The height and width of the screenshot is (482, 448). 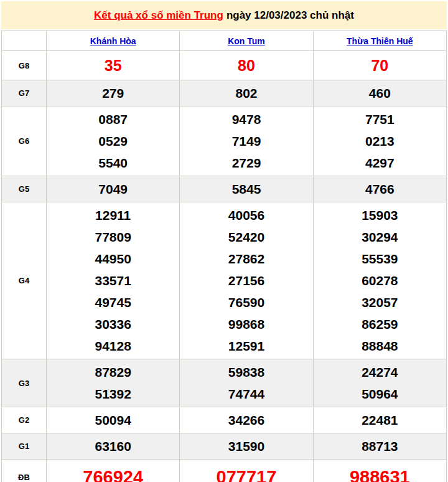 What do you see at coordinates (113, 384) in the screenshot?
I see `prize-value-cell: 8782951392` at bounding box center [113, 384].